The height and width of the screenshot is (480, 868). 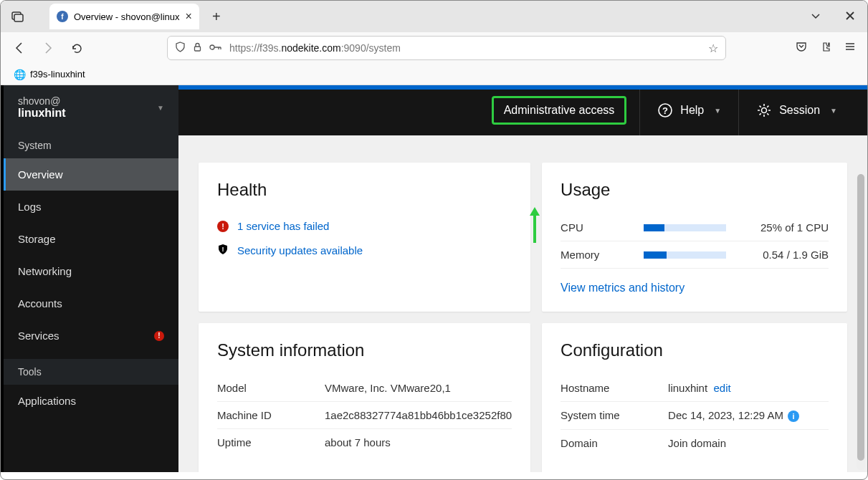 What do you see at coordinates (695, 288) in the screenshot?
I see `metrics-link: View metrics and history` at bounding box center [695, 288].